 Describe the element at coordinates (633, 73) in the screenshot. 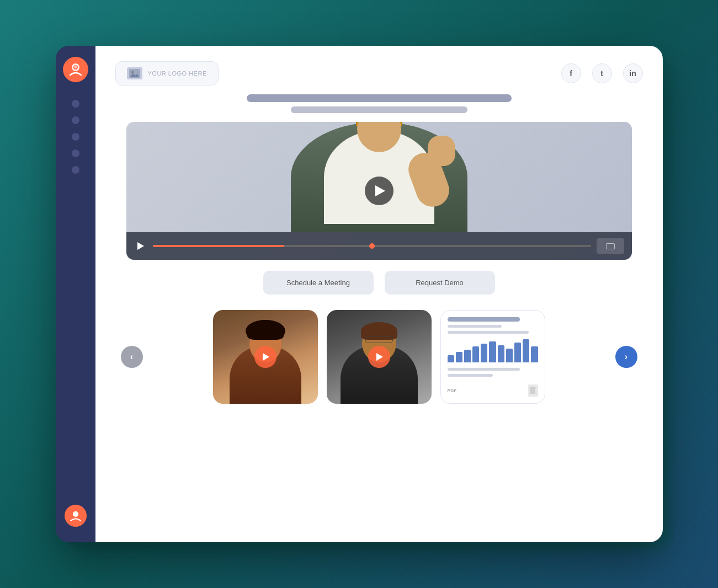

I see `linkedin-icon: in` at that location.